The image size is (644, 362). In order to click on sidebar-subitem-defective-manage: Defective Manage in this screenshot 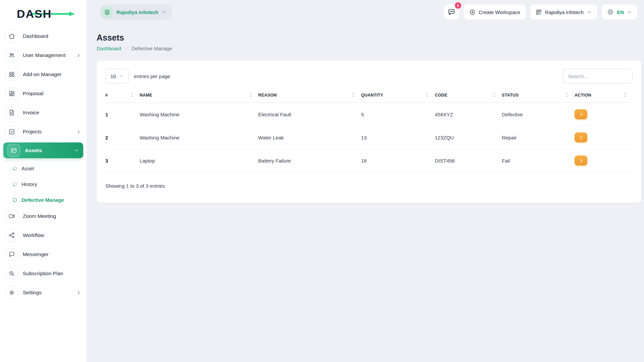, I will do `click(43, 200)`.